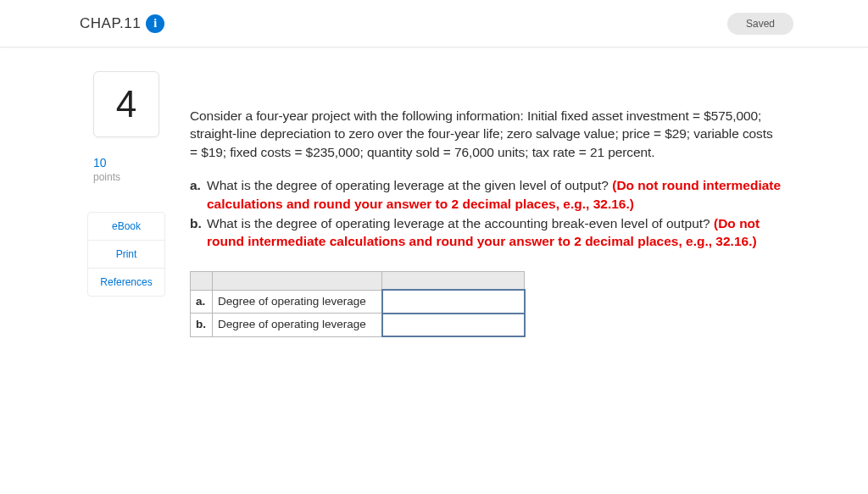 The width and height of the screenshot is (868, 494). I want to click on question-parts: a. What is the degree of operating lever…, so click(487, 214).